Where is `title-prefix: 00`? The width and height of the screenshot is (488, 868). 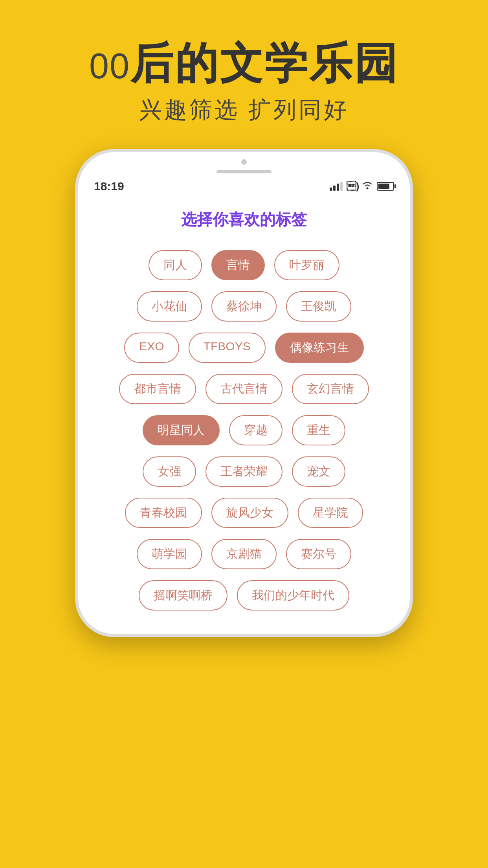 title-prefix: 00 is located at coordinates (110, 66).